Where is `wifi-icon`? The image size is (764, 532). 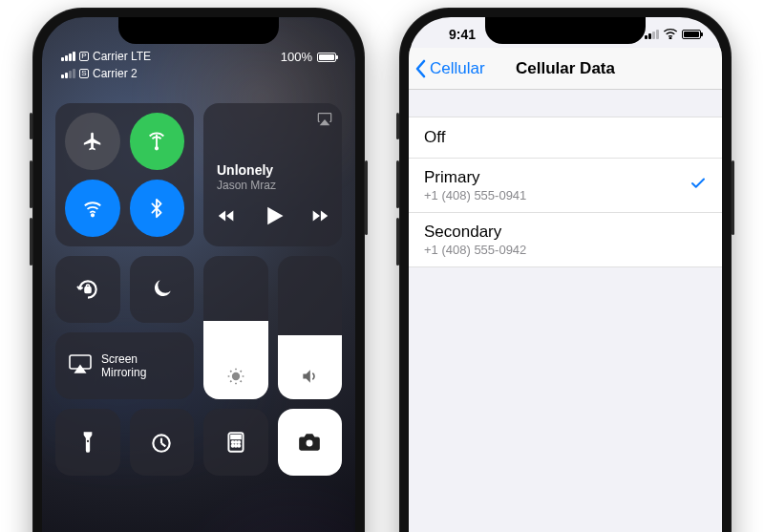 wifi-icon is located at coordinates (670, 34).